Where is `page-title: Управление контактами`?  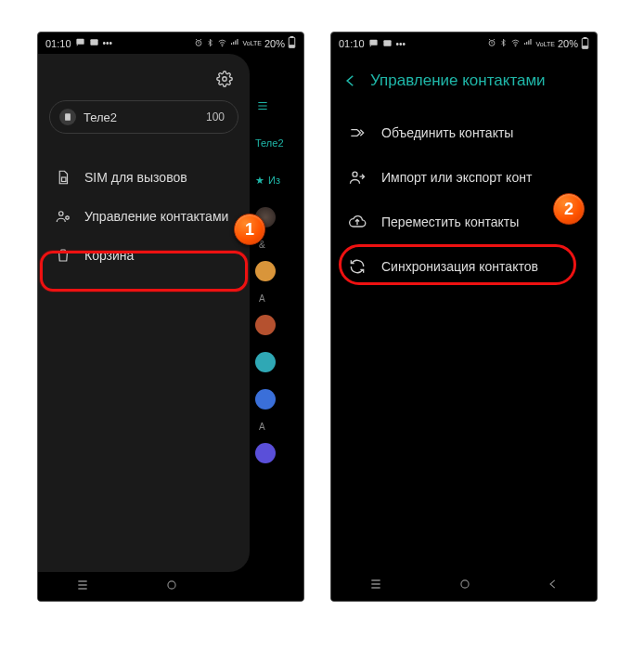
page-title: Управление контактами is located at coordinates (458, 81).